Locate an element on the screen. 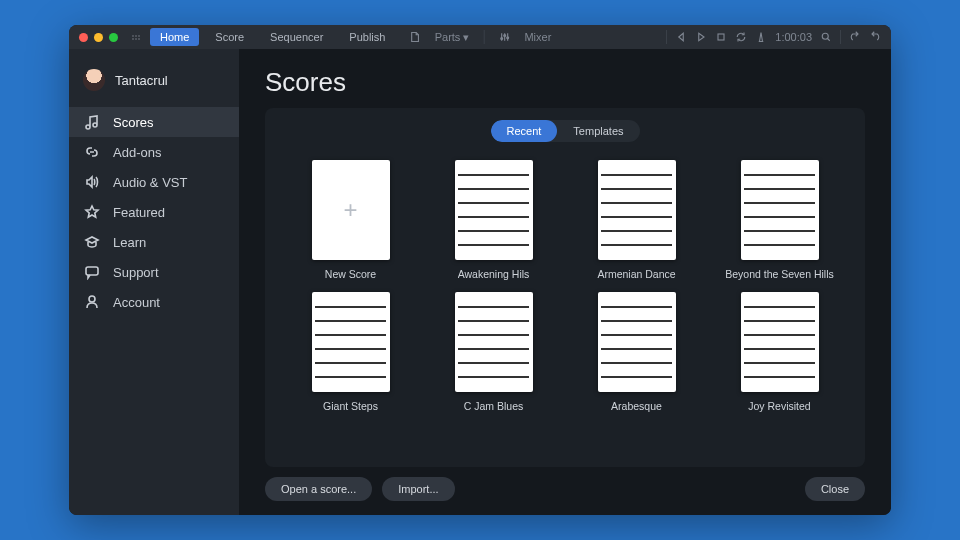  mixer-button: Mixer is located at coordinates (538, 37).